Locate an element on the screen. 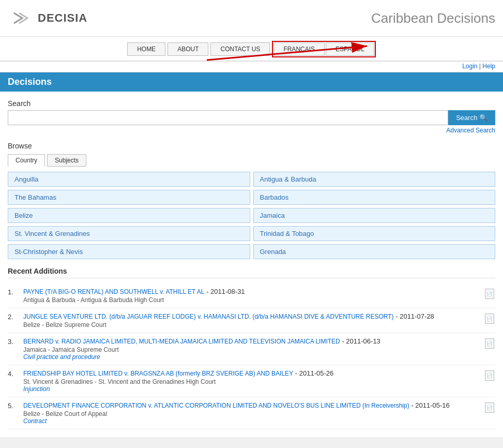  espanol-button: ESPAÑOL is located at coordinates (350, 49).